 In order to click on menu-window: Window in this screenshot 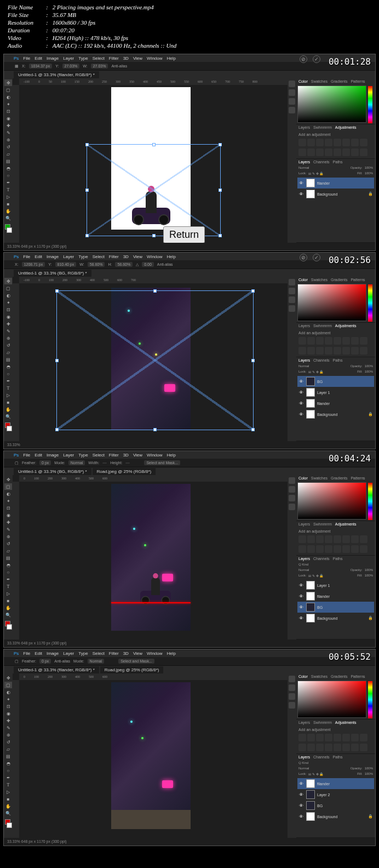, I will do `click(154, 58)`.